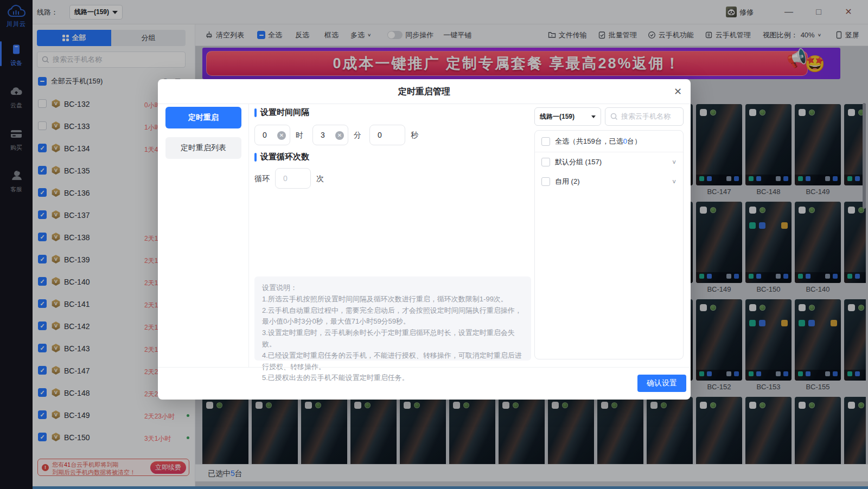  What do you see at coordinates (598, 141) in the screenshot?
I see `group-select-all-label: 全选（共159台，已选0台）` at bounding box center [598, 141].